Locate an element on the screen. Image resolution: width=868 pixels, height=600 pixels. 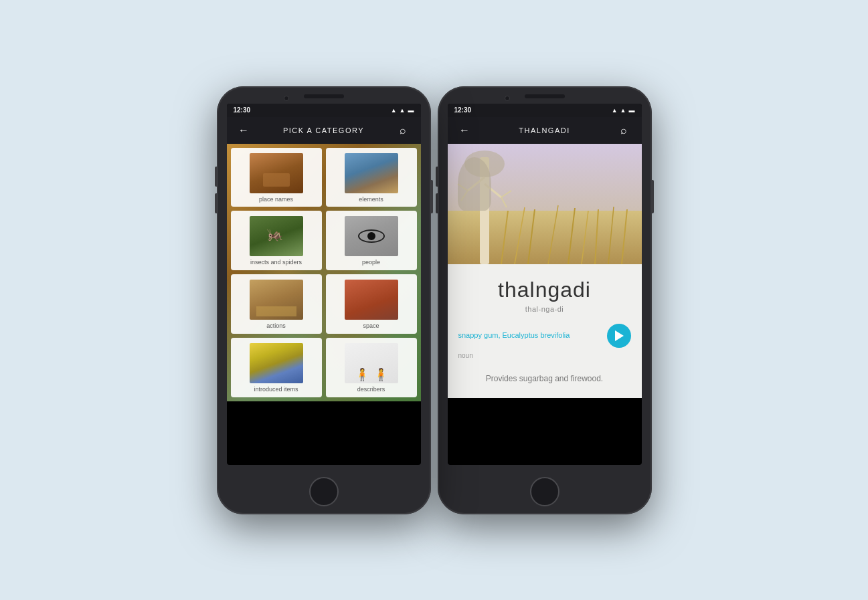
category-card-actions: actions is located at coordinates (276, 304).